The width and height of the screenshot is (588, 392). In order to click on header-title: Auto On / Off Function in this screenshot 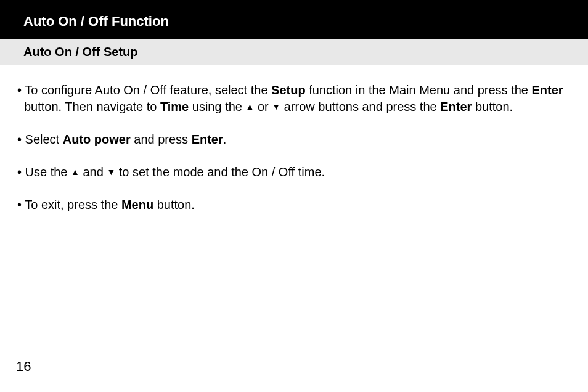, I will do `click(96, 21)`.